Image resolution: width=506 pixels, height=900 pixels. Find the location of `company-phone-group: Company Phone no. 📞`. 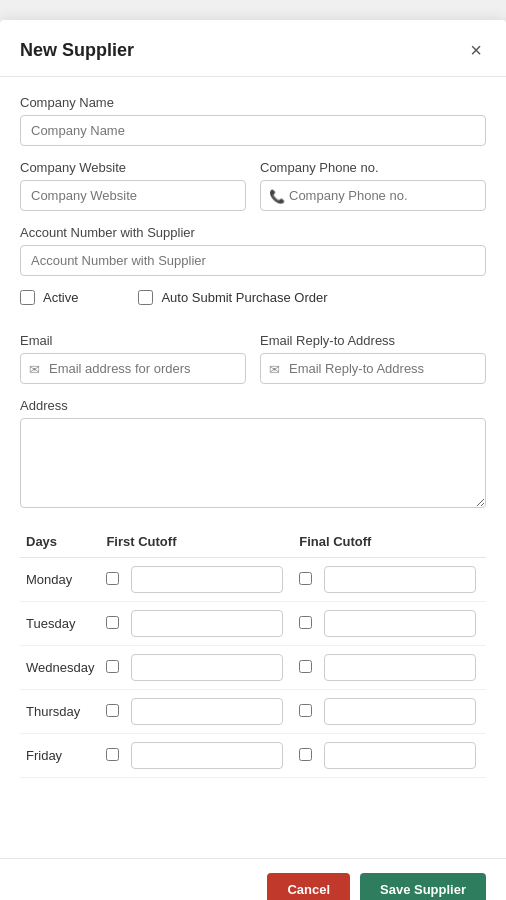

company-phone-group: Company Phone no. 📞 is located at coordinates (373, 186).